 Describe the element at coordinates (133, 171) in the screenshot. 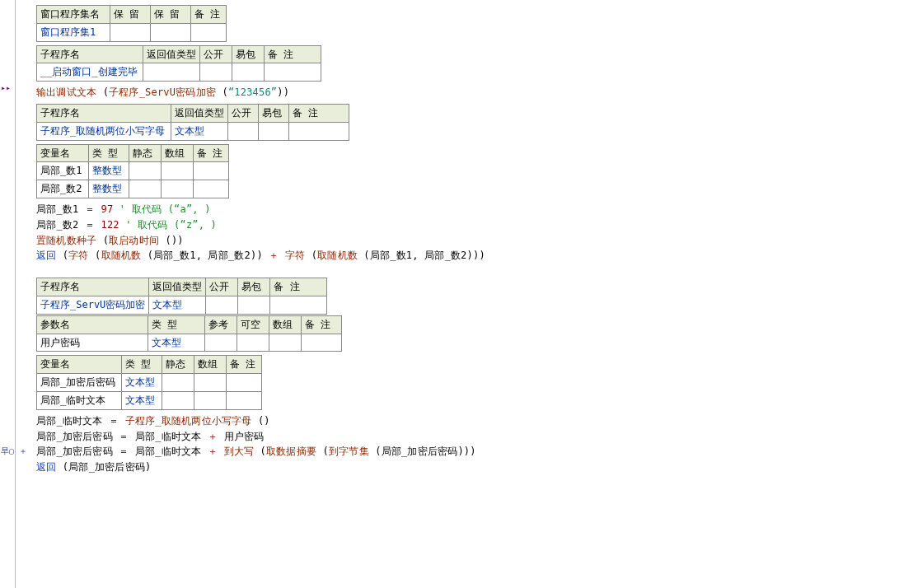

I see `table-row: 局部_数1 整数型` at that location.